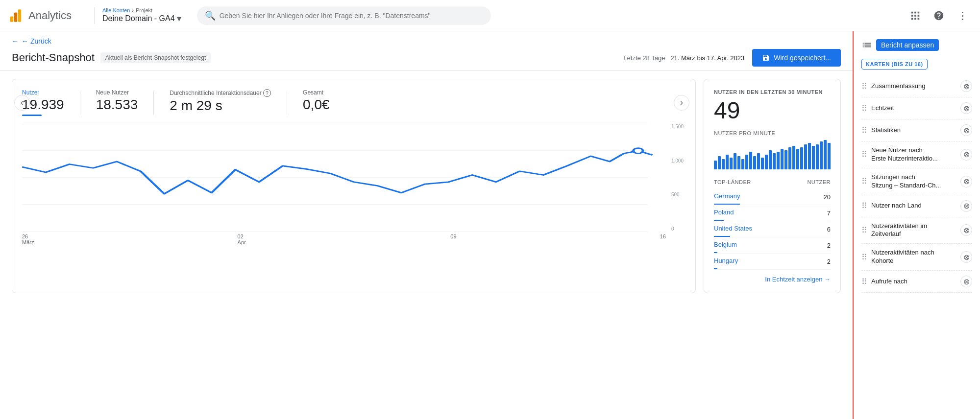 This screenshot has height=419, width=980. What do you see at coordinates (798, 279) in the screenshot?
I see `realtime-link-text: In Echtzeit anzeigen →` at bounding box center [798, 279].